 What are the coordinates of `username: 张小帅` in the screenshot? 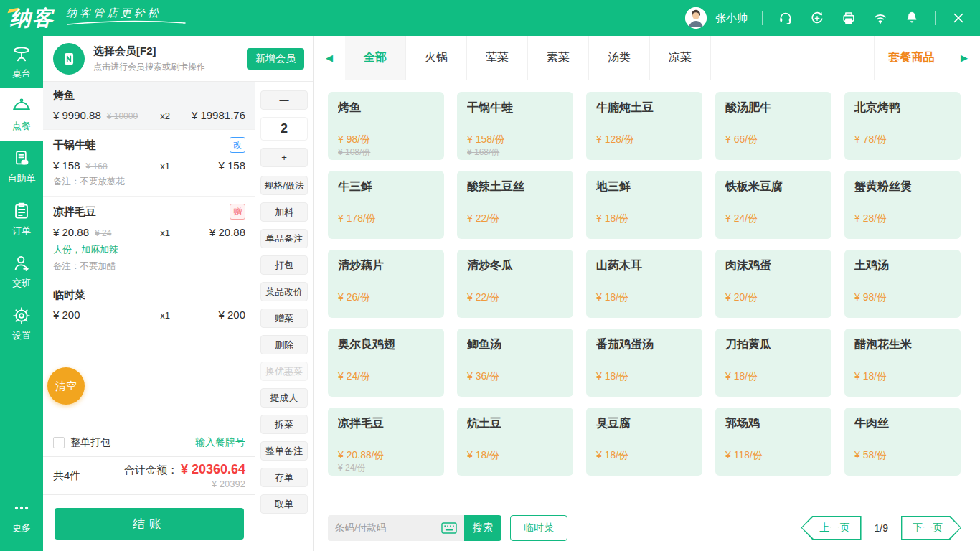 It's located at (732, 19).